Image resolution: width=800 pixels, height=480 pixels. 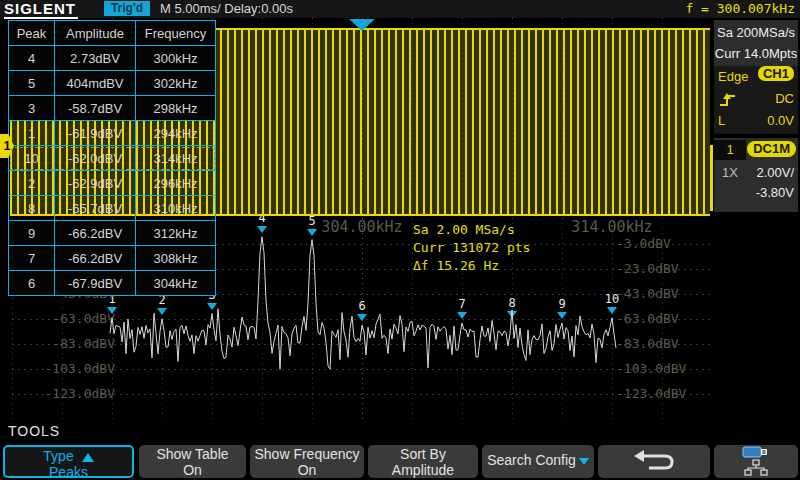 What do you see at coordinates (32, 234) in the screenshot?
I see `cell-peak: 9` at bounding box center [32, 234].